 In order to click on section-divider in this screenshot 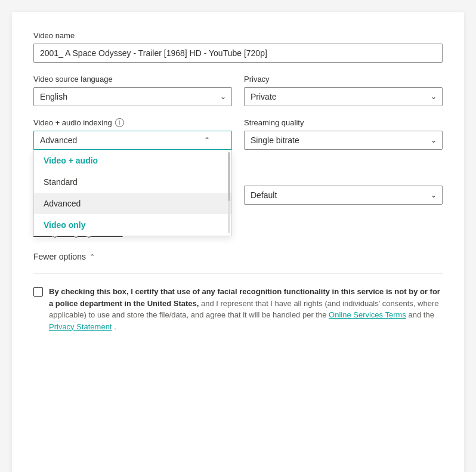, I will do `click(238, 273)`.